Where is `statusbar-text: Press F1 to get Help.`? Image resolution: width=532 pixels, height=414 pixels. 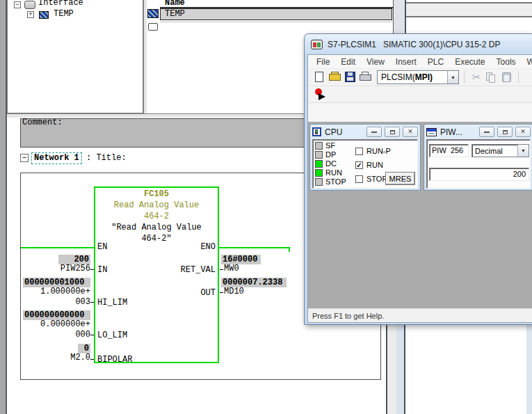
statusbar-text: Press F1 to get Help. is located at coordinates (348, 316).